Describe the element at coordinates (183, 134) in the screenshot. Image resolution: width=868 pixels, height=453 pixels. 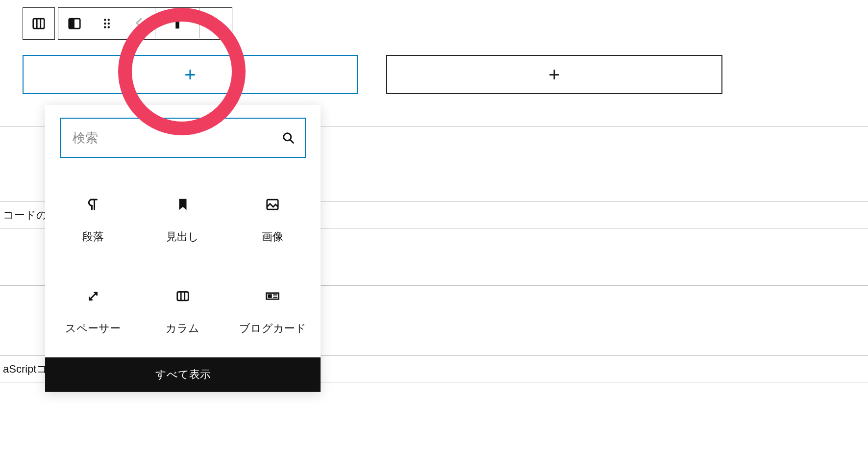
I see `search-wrap` at that location.